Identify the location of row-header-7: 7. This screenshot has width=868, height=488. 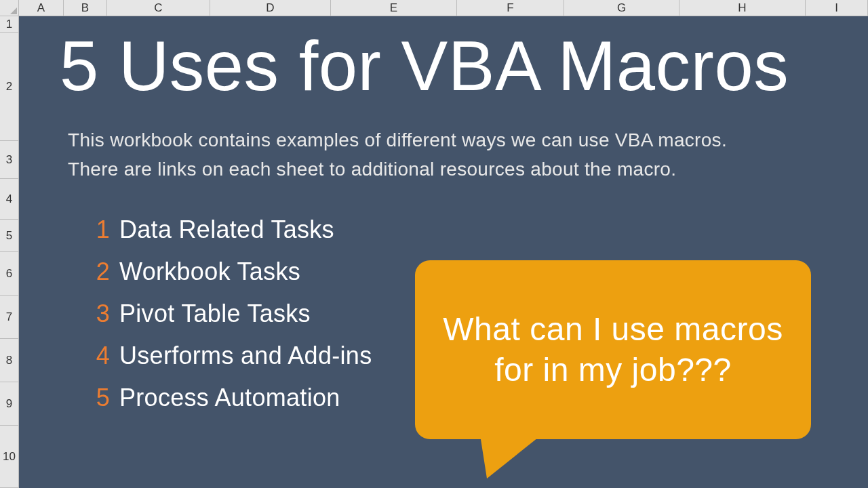
(9, 317).